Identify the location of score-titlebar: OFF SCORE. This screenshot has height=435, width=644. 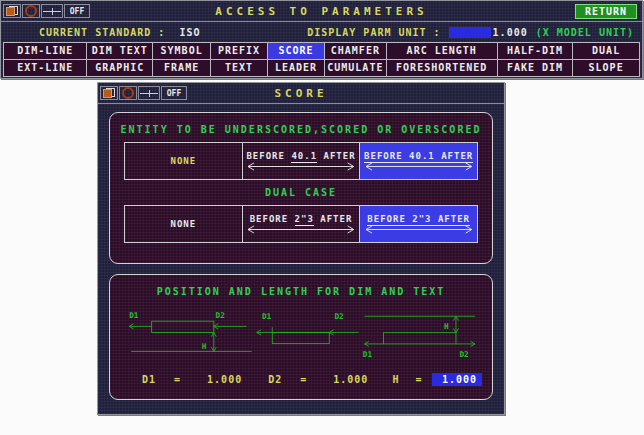
(301, 94).